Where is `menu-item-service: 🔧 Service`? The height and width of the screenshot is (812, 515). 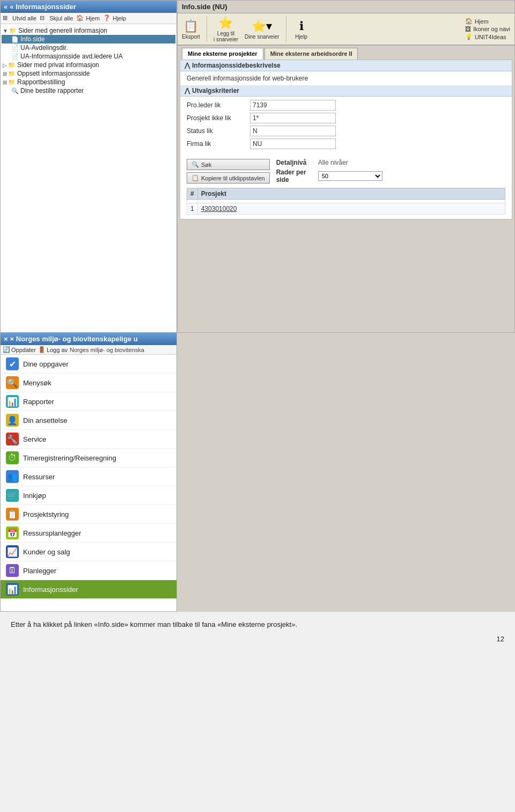 menu-item-service: 🔧 Service is located at coordinates (89, 439).